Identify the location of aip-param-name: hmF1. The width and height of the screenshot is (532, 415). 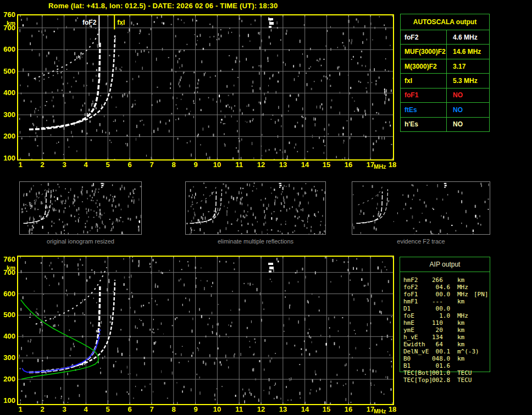
(411, 301).